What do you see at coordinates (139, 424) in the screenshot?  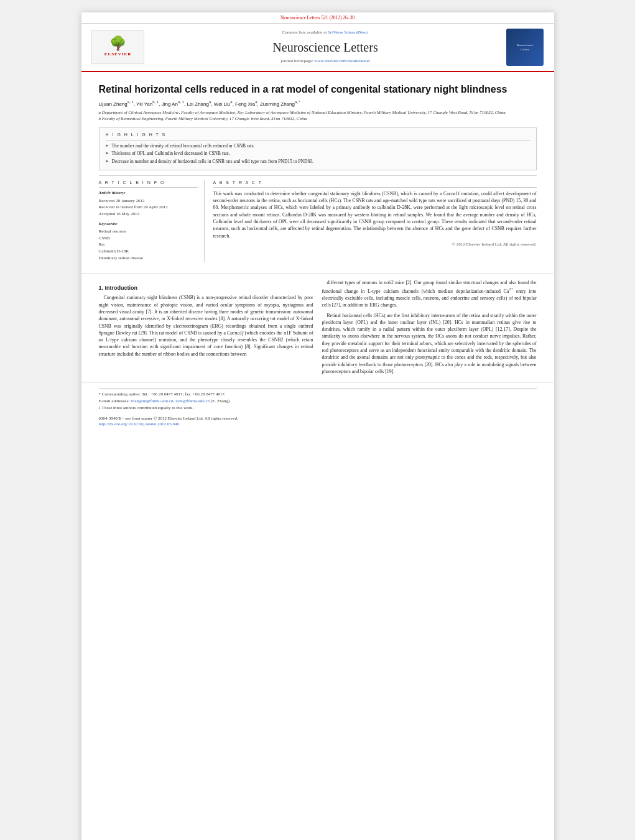 I see `doi-link: http://dx.doi.org/10.1016/j.neulet.2012.…` at bounding box center [139, 424].